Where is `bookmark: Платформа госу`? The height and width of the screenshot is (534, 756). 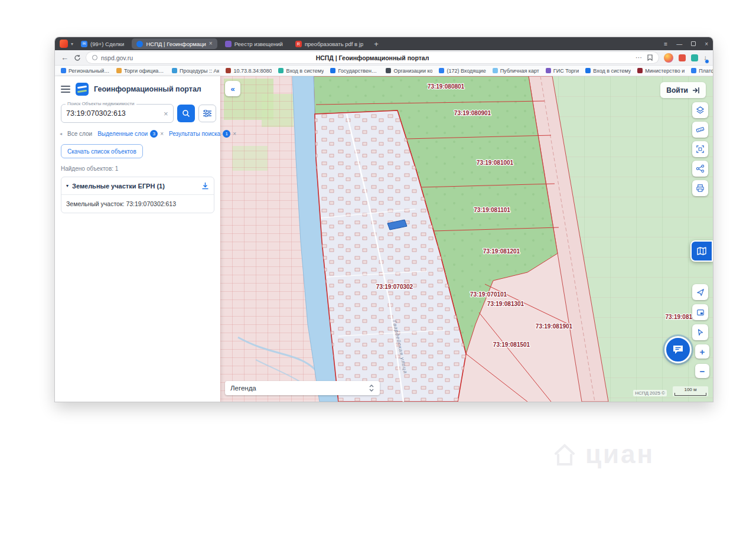
bookmark: Платформа госу is located at coordinates (702, 71).